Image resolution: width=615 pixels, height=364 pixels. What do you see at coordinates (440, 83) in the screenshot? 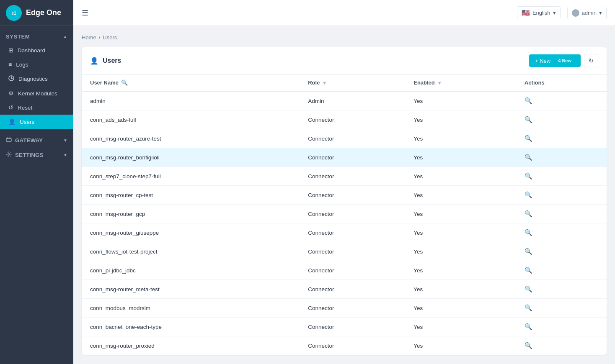
I see `enabled-filter-icon: ▼` at bounding box center [440, 83].